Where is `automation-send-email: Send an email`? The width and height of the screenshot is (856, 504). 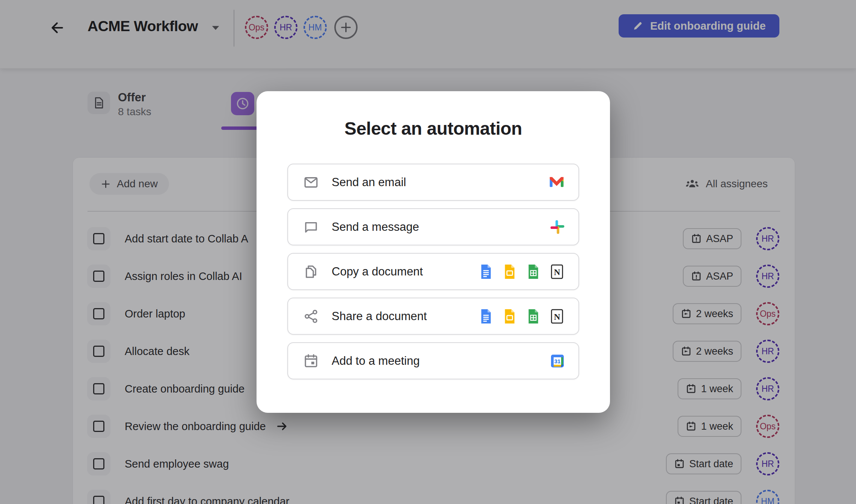
automation-send-email: Send an email is located at coordinates (433, 182).